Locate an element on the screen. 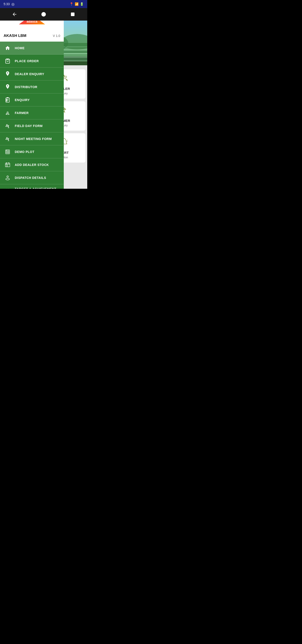 Image resolution: width=302 pixels, height=644 pixels. farmer-menu-icon is located at coordinates (8, 113).